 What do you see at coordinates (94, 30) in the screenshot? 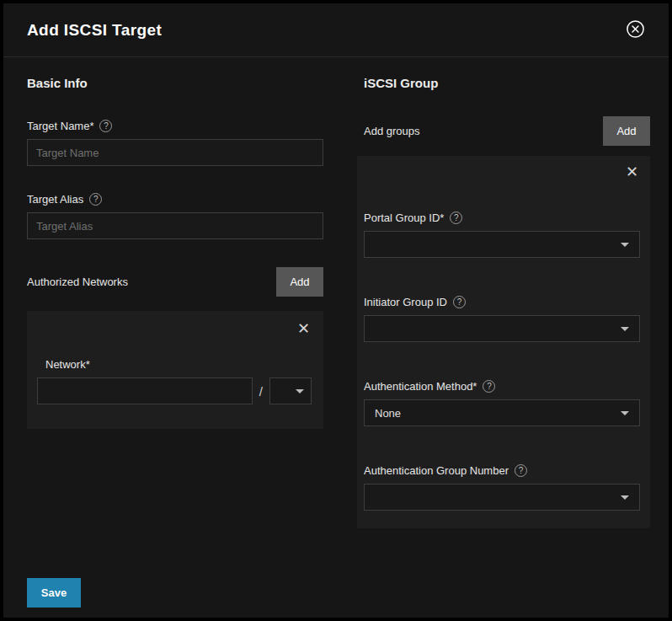
I see `dialog-title: Add ISCSI Target` at bounding box center [94, 30].